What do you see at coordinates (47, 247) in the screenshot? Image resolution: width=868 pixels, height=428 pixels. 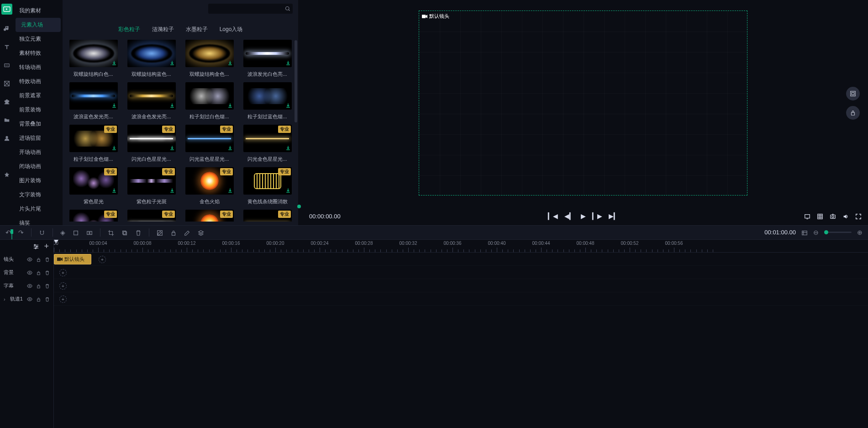 I see `add-track-button: +` at bounding box center [47, 247].